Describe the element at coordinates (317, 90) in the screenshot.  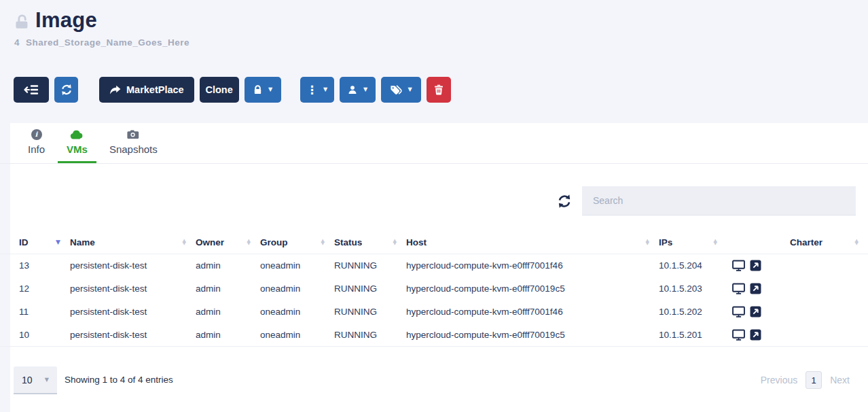
I see `actions-dropdown-button: ⋮ ▼` at that location.